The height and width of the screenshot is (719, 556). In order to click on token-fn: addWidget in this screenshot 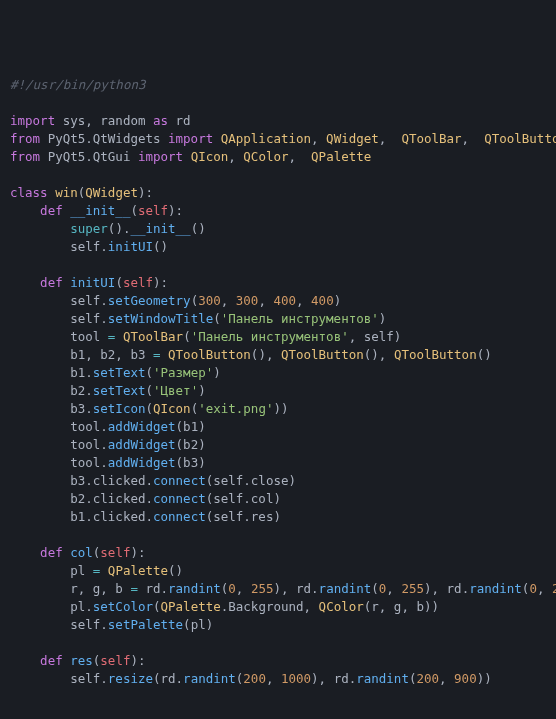, I will do `click(142, 462)`.